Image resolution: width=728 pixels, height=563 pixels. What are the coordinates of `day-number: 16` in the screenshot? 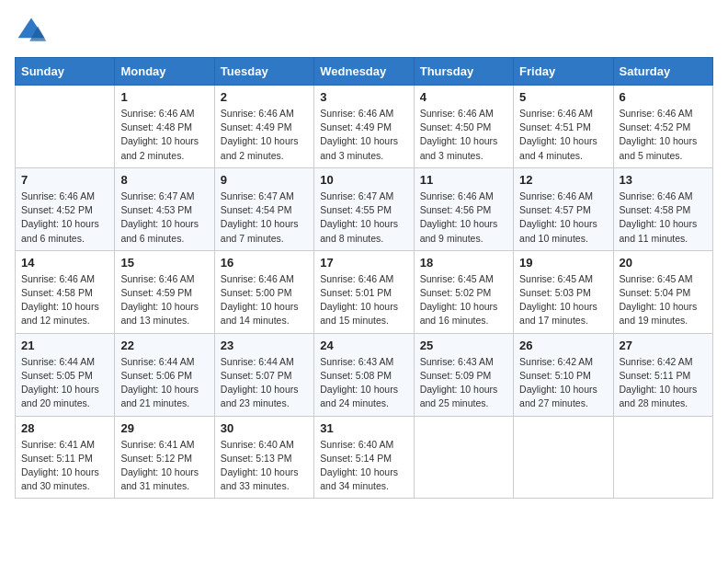 It's located at (265, 263).